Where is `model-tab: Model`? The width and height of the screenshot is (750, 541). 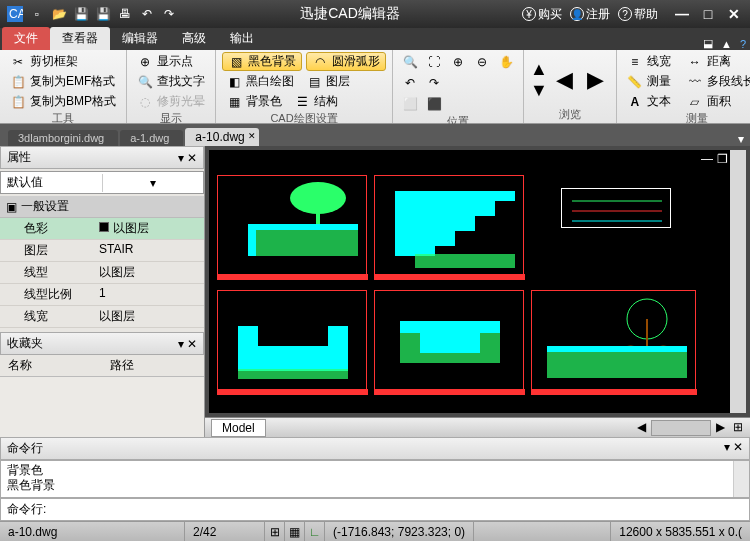
model-tab: Model is located at coordinates (238, 428).